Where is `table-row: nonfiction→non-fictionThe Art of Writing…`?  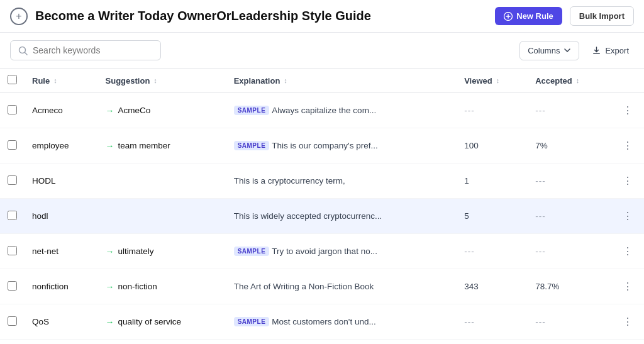 table-row: nonfiction→non-fictionThe Art of Writing… is located at coordinates (322, 287).